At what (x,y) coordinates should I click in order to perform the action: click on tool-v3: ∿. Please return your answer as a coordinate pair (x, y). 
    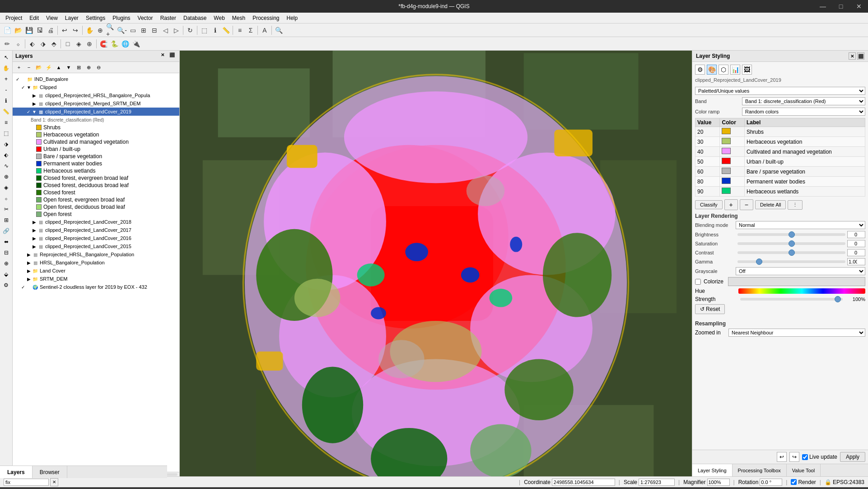
    Looking at the image, I should click on (6, 166).